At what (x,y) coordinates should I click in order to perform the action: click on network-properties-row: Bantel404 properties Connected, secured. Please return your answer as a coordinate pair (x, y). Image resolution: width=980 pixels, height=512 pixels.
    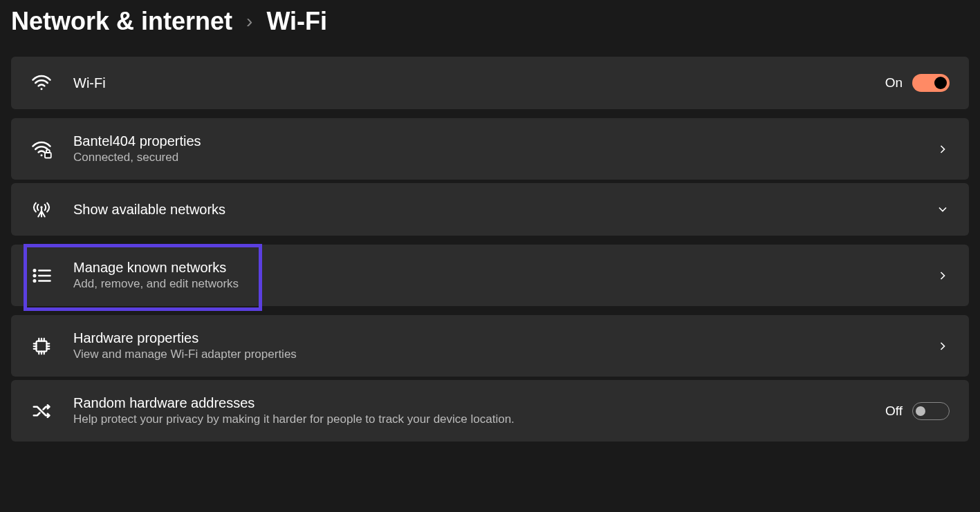
    Looking at the image, I should click on (490, 149).